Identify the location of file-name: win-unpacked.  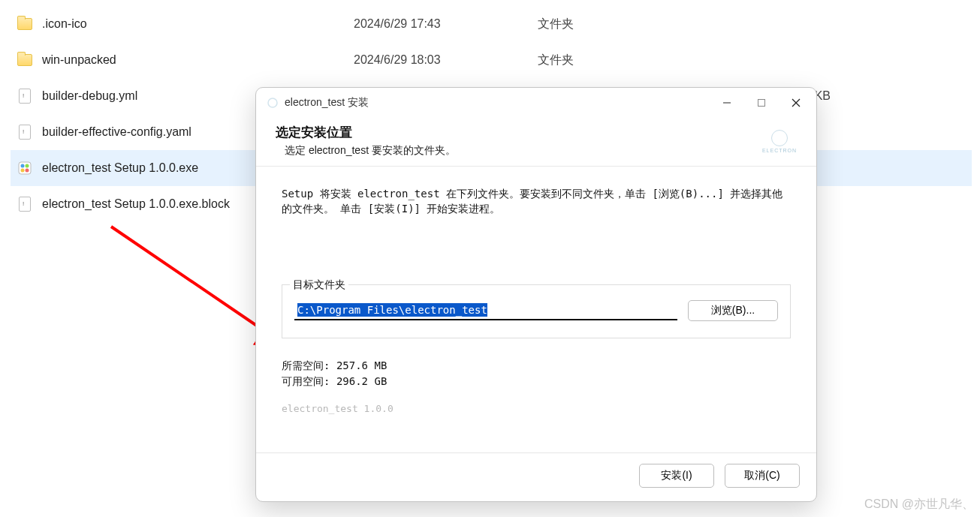
(198, 60).